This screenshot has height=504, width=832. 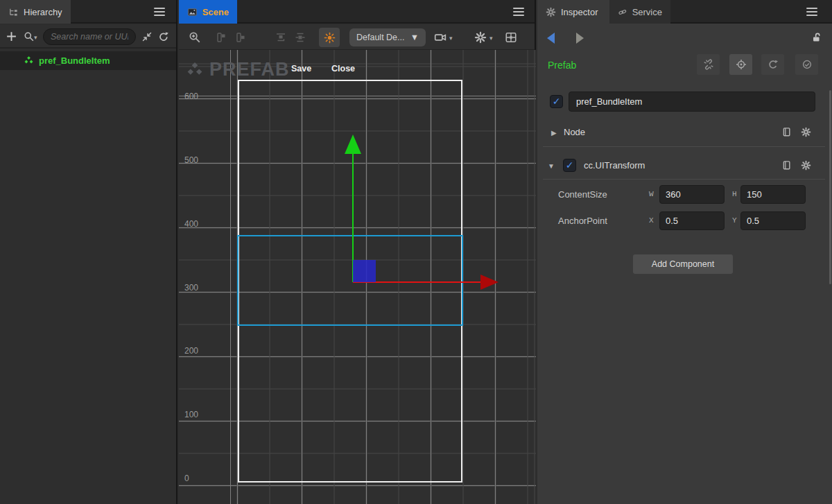 I want to click on scene-toolbar: Default De... ▼ ▾ ▾, so click(x=356, y=37).